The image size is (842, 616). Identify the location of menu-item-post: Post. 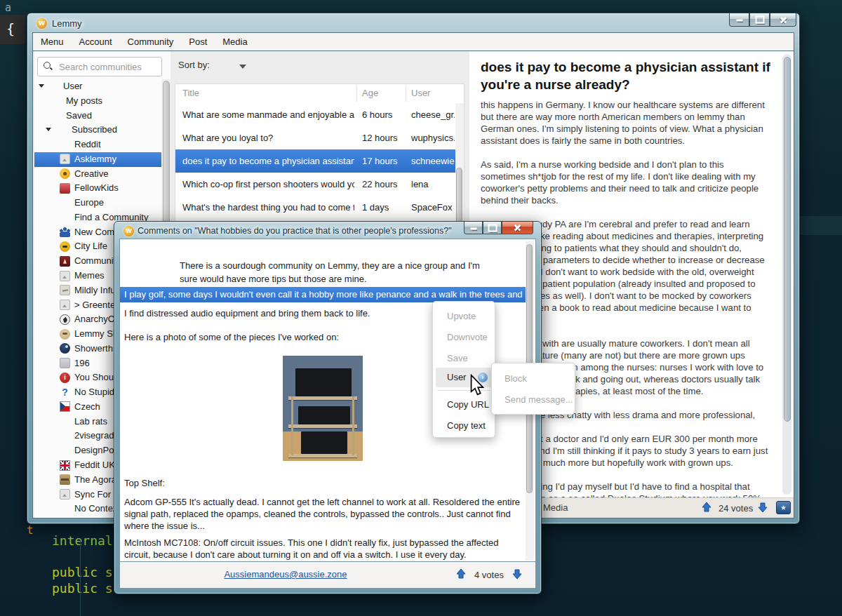
(198, 42).